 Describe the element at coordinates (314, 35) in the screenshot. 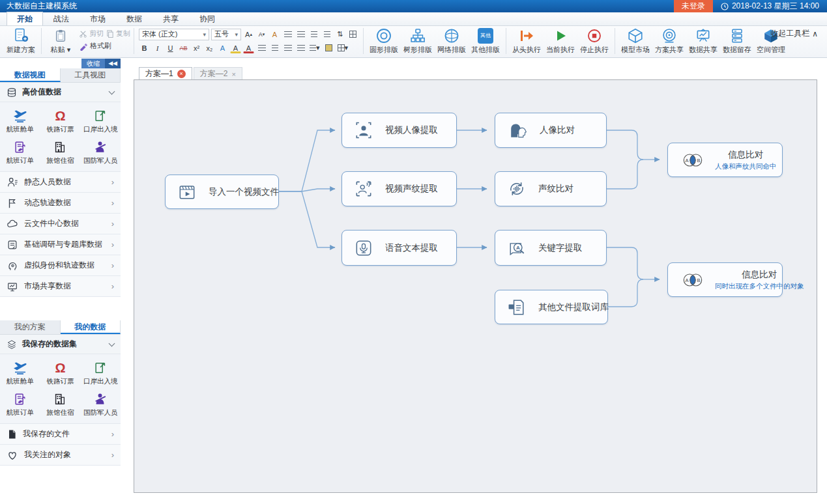

I see `decrease-indent-button` at that location.